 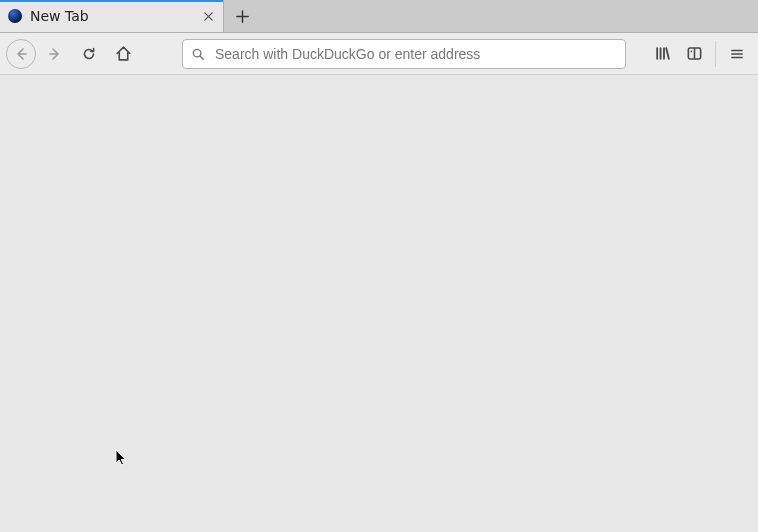 I want to click on search-icon, so click(x=198, y=54).